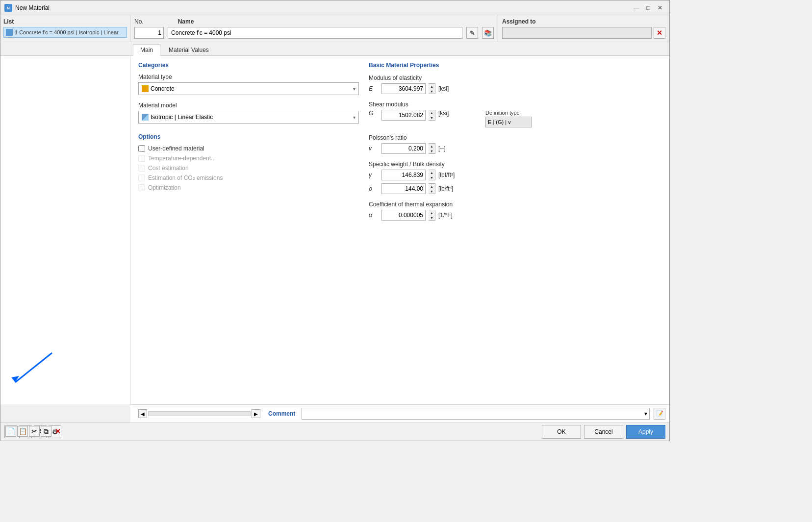 This screenshot has height=522, width=812. Describe the element at coordinates (431, 86) in the screenshot. I see `modulus-spin-up: ▲` at that location.